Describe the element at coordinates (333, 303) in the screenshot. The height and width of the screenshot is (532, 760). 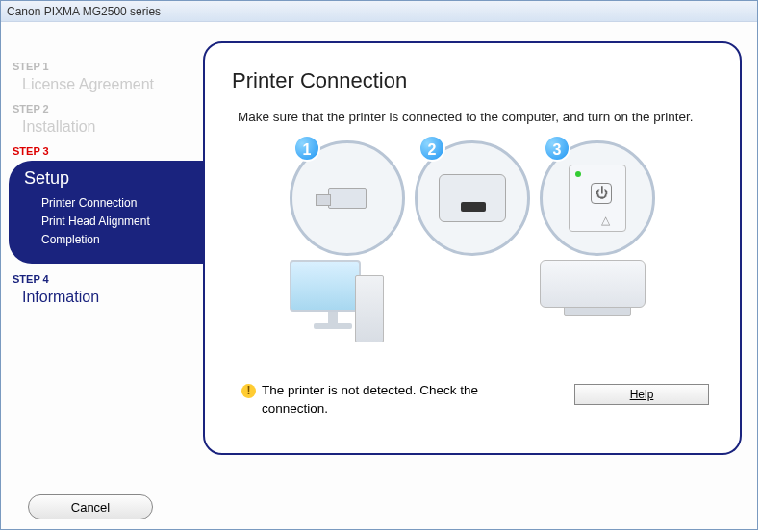
I see `monitor-icon` at that location.